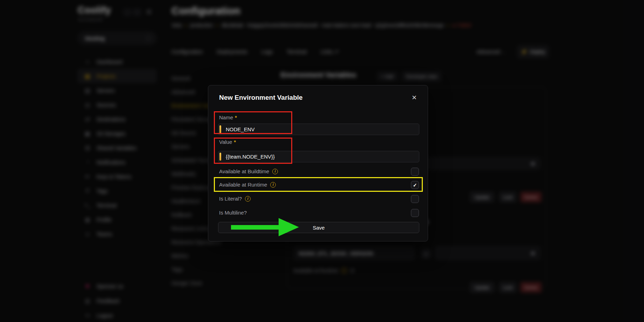 The height and width of the screenshot is (322, 644). I want to click on sidebar-item-feedback: ◍Feedback, so click(117, 301).